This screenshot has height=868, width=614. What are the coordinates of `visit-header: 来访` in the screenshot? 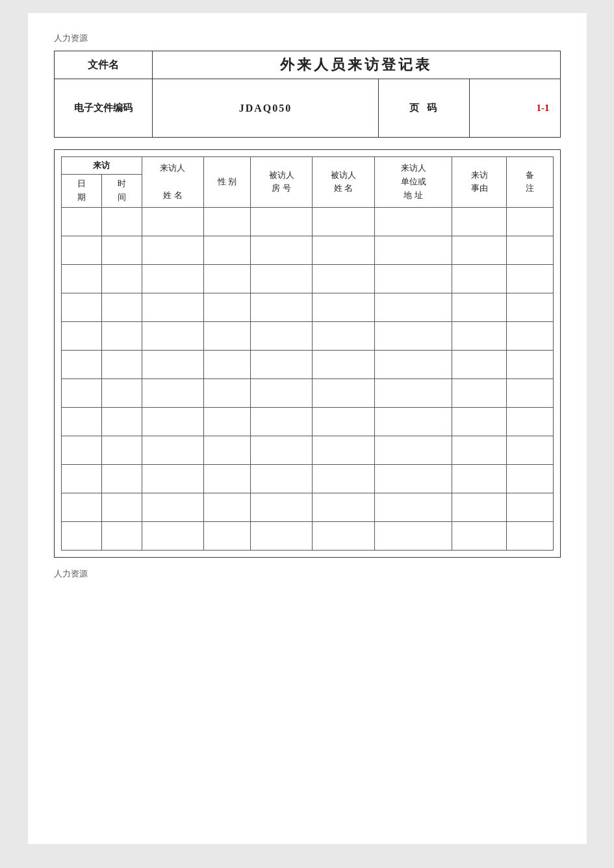 It's located at (101, 166).